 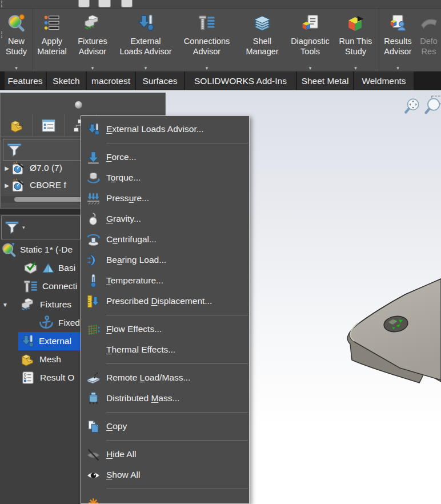 I want to click on result-options-icon, so click(x=28, y=378).